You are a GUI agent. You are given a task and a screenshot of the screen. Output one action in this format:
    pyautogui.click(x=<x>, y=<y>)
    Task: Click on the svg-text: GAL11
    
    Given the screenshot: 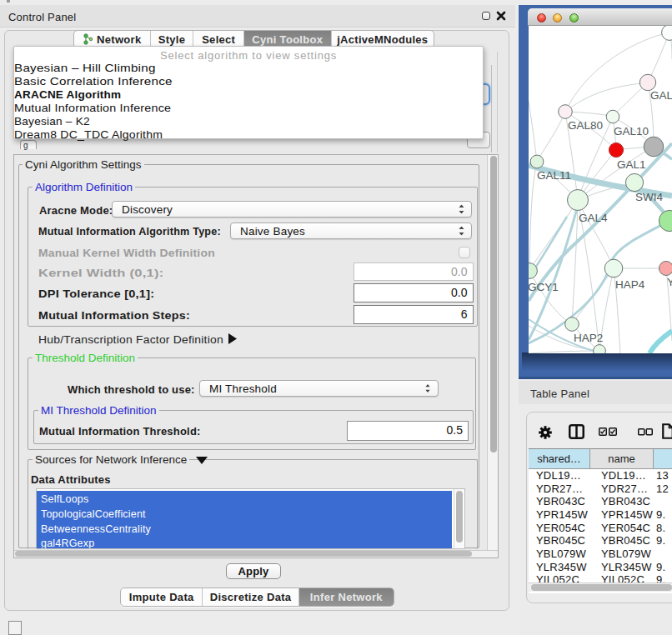 What is the action you would take?
    pyautogui.click(x=554, y=175)
    